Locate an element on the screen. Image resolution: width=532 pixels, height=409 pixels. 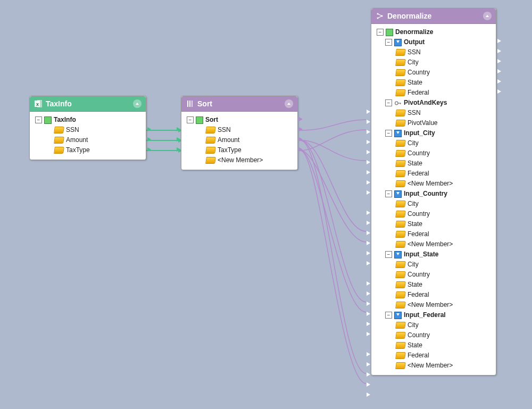
node-taxinfo-titlebar: x TaxInfo is located at coordinates (88, 104).